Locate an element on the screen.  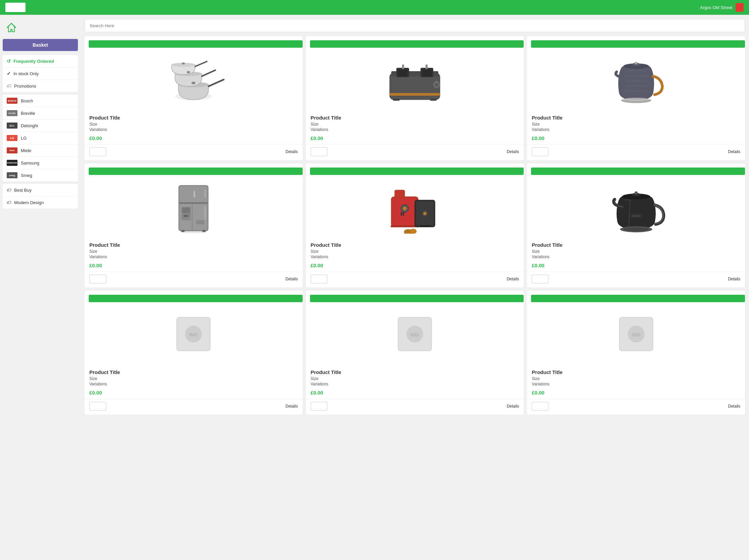
product-footer-p6: Details is located at coordinates (636, 279).